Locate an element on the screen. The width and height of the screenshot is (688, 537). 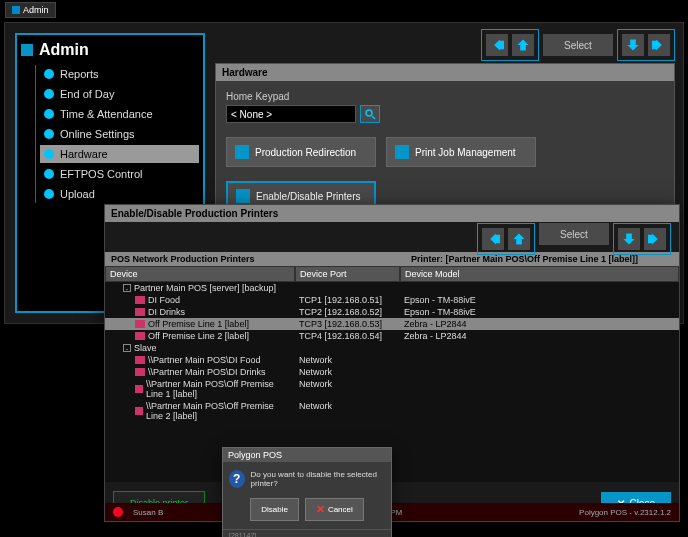
dlg-nav-prev-button is located at coordinates (493, 239).